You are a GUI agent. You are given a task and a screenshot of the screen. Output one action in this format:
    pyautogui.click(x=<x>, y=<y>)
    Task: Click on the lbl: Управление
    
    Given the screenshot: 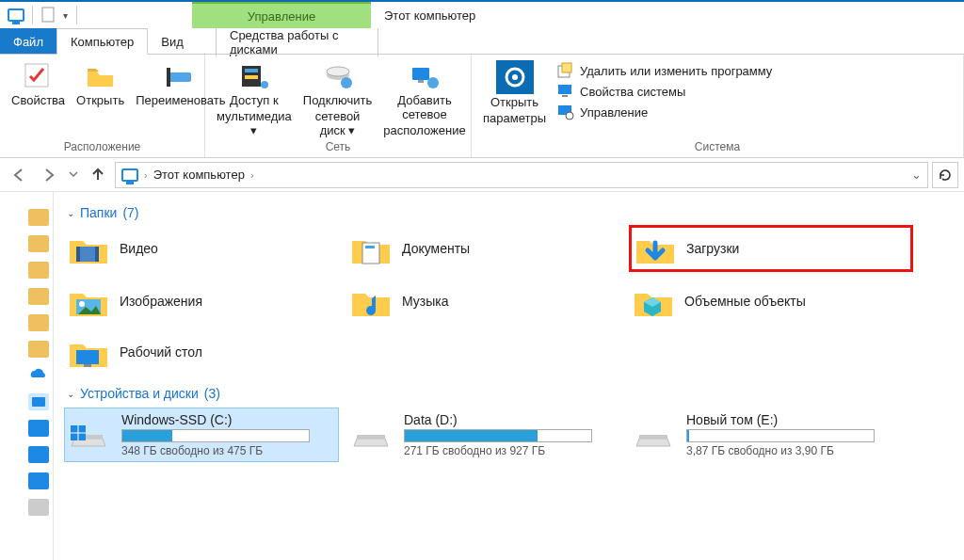 What is the action you would take?
    pyautogui.click(x=614, y=113)
    